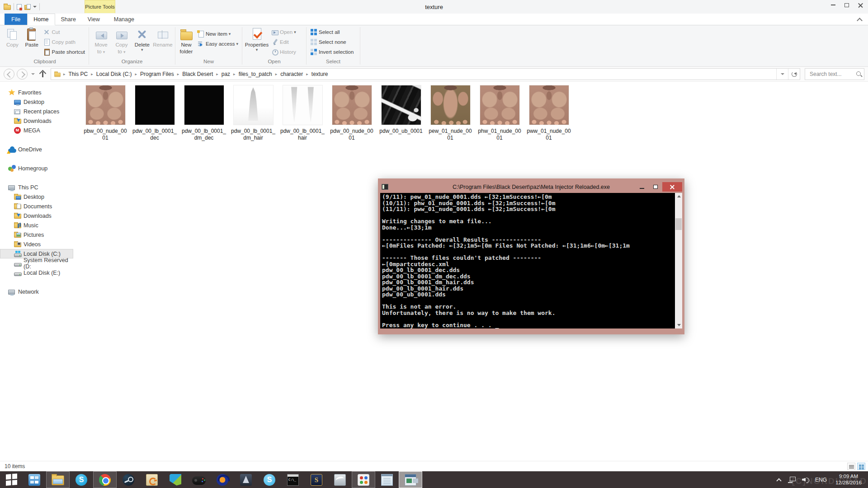 This screenshot has height=488, width=868. Describe the element at coordinates (860, 5) in the screenshot. I see `close-button` at that location.